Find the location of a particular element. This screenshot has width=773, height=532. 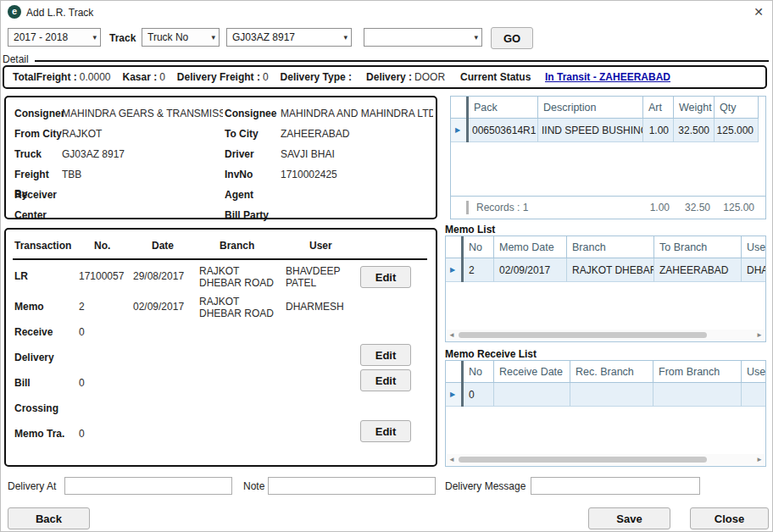

rec-branch-col-header: Rec. Branch is located at coordinates (612, 372).